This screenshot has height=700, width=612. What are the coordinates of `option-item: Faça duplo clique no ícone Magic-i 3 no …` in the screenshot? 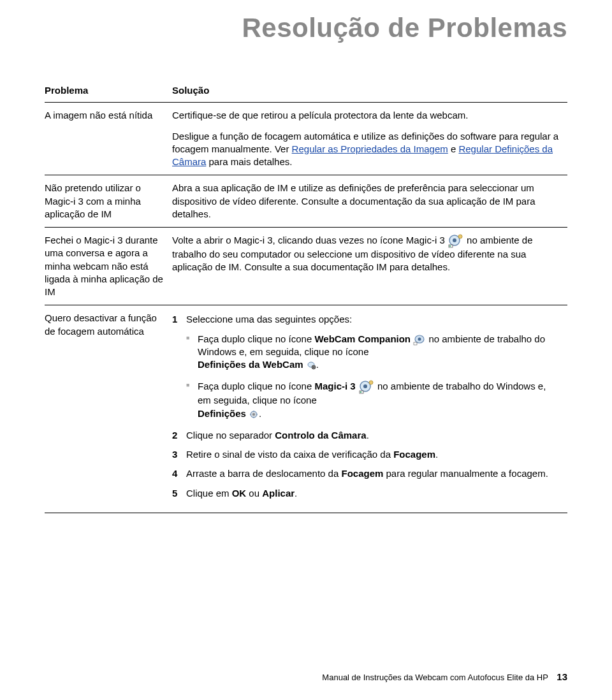 It's located at (373, 400).